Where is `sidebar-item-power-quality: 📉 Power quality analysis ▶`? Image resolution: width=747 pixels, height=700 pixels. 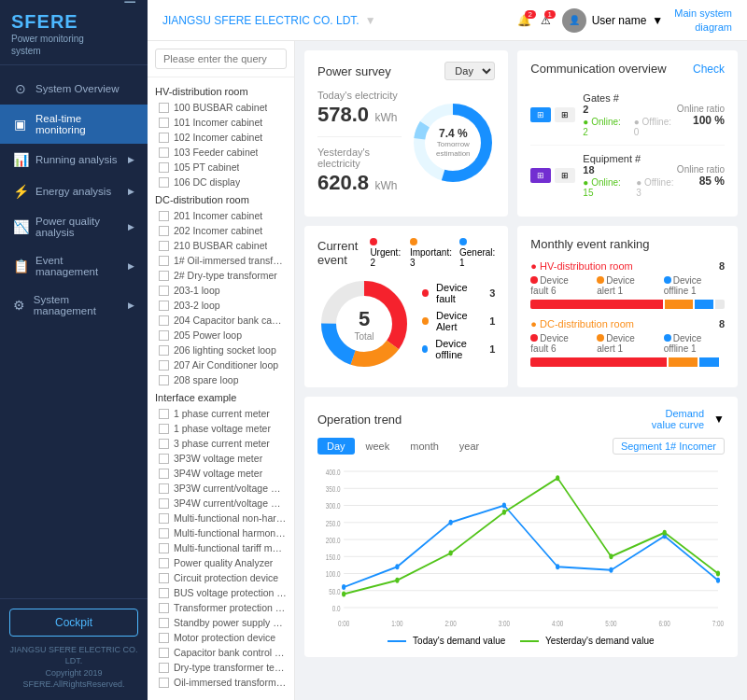 sidebar-item-power-quality: 📉 Power quality analysis ▶ is located at coordinates (74, 227).